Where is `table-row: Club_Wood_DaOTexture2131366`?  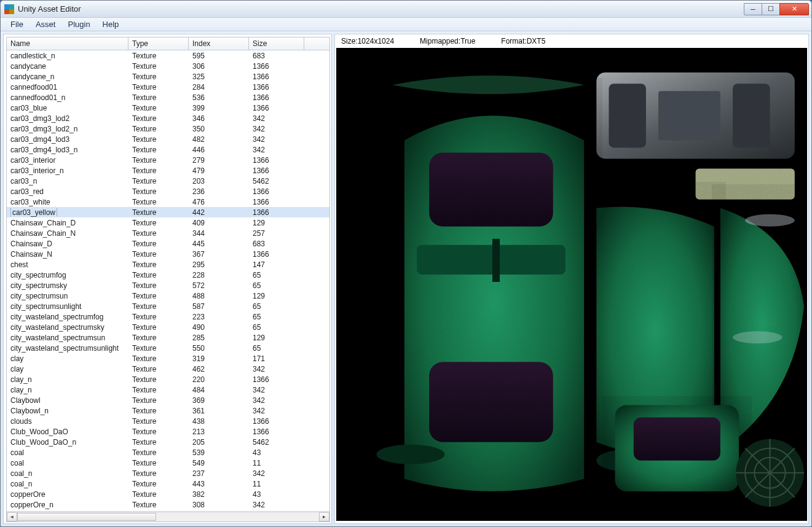
table-row: Club_Wood_DaOTexture2131366 is located at coordinates (168, 431).